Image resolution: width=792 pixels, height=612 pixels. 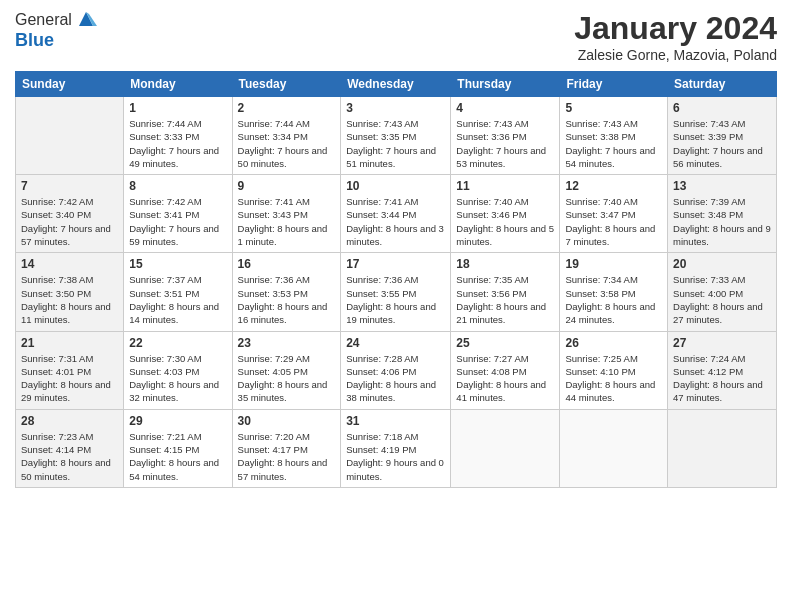 What do you see at coordinates (505, 378) in the screenshot?
I see `day-info: Sunrise: 7:27 AMSunset: 4:08 PMDaylight:…` at bounding box center [505, 378].